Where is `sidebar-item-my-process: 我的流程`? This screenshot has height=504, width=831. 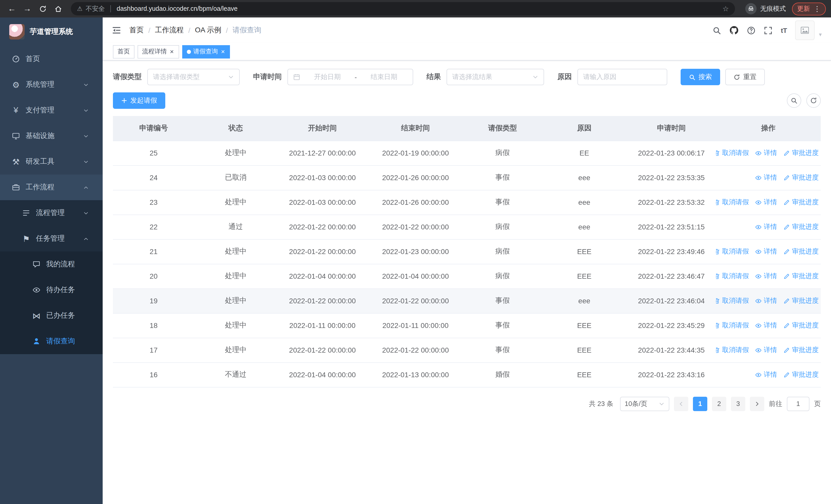
sidebar-item-my-process: 我的流程 is located at coordinates (51, 264).